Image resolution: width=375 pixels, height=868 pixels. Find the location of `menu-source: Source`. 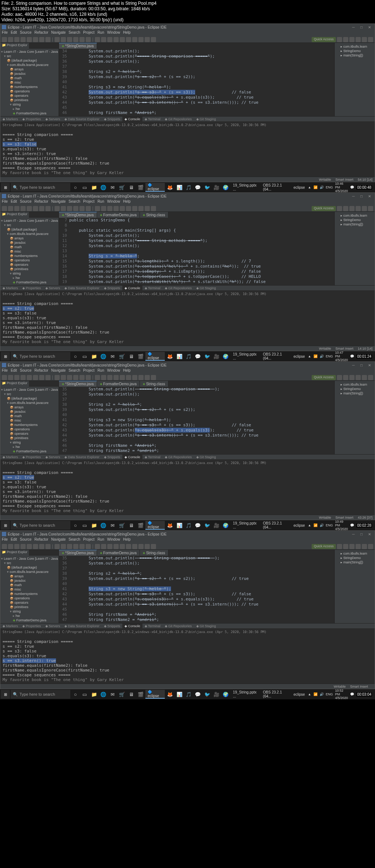

menu-source: Source is located at coordinates (26, 33).